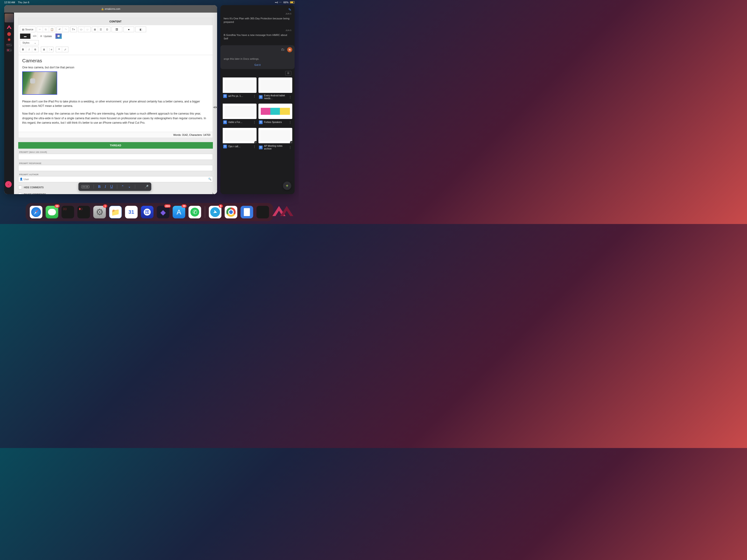 Image resolution: width=747 pixels, height=560 pixels. Describe the element at coordinates (59, 49) in the screenshot. I see `quote-button: ❝` at that location.